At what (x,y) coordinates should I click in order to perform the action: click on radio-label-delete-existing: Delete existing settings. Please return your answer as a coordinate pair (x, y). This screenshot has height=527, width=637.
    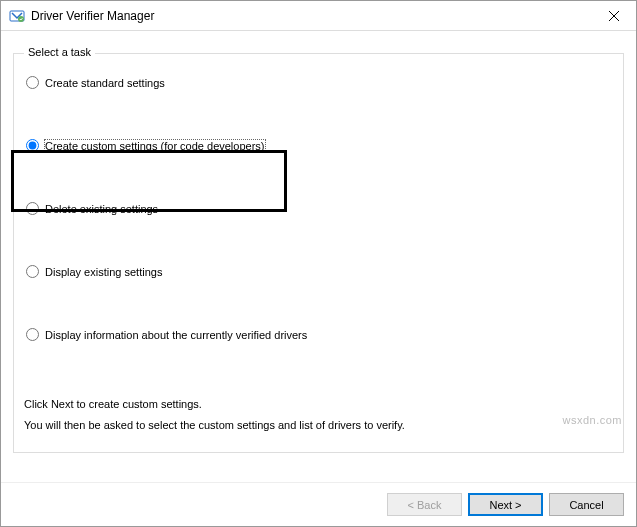
    Looking at the image, I should click on (102, 209).